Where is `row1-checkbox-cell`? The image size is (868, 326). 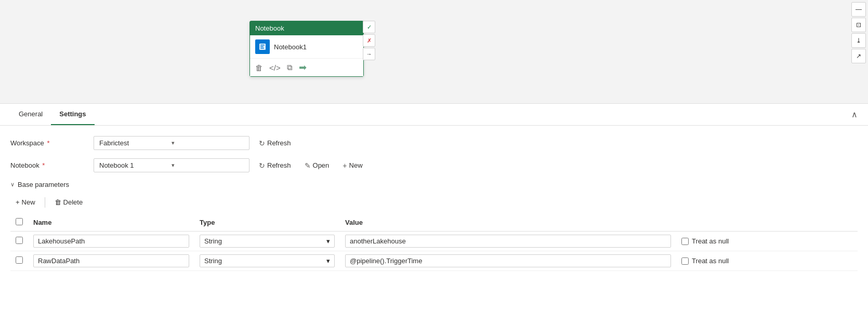 row1-checkbox-cell is located at coordinates (19, 241).